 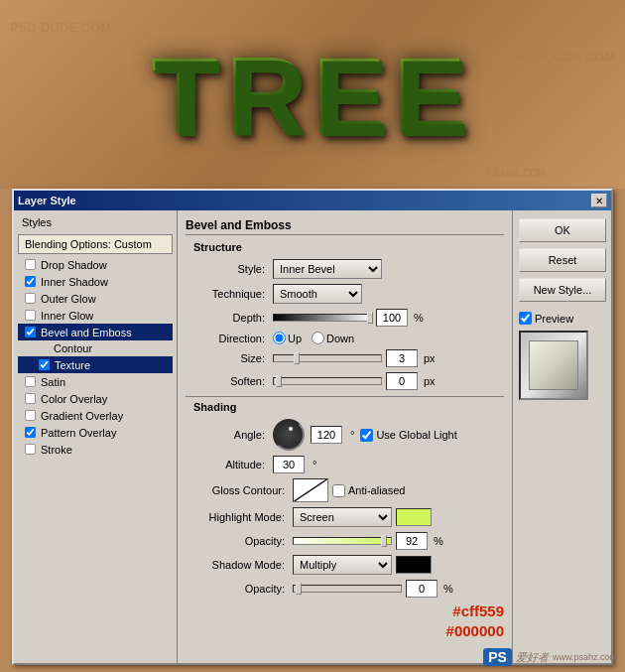 I want to click on hex-value-1: #cff559, so click(x=478, y=611).